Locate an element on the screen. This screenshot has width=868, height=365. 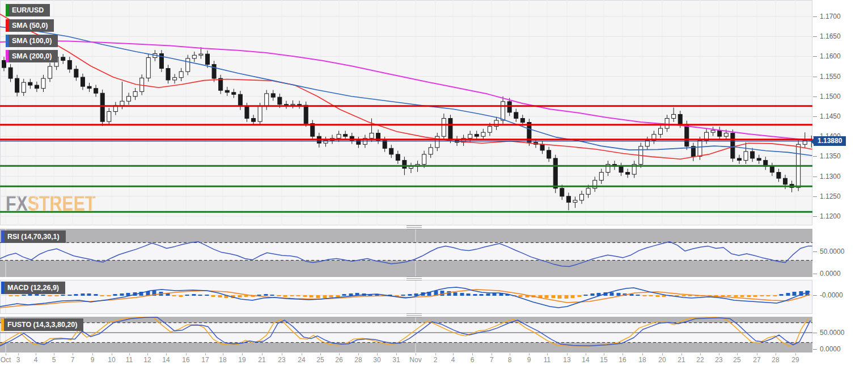
legend-chip-label: MACD (12,26,9) is located at coordinates (33, 288).